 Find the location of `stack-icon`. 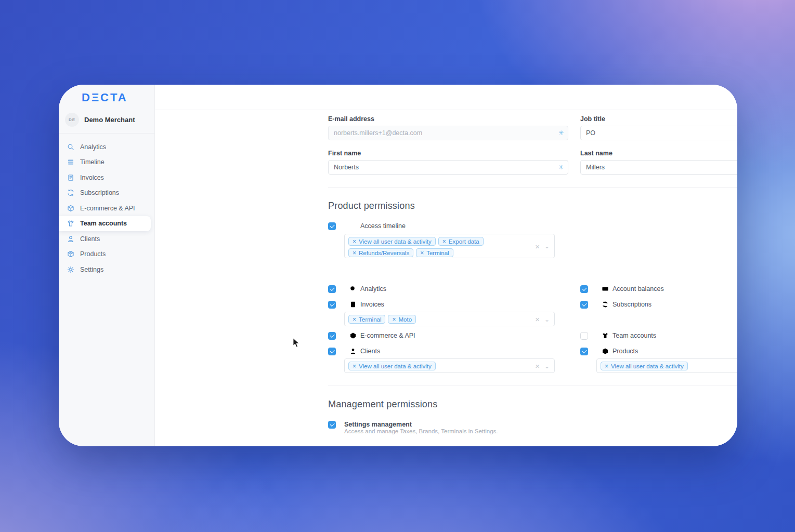

stack-icon is located at coordinates (71, 162).